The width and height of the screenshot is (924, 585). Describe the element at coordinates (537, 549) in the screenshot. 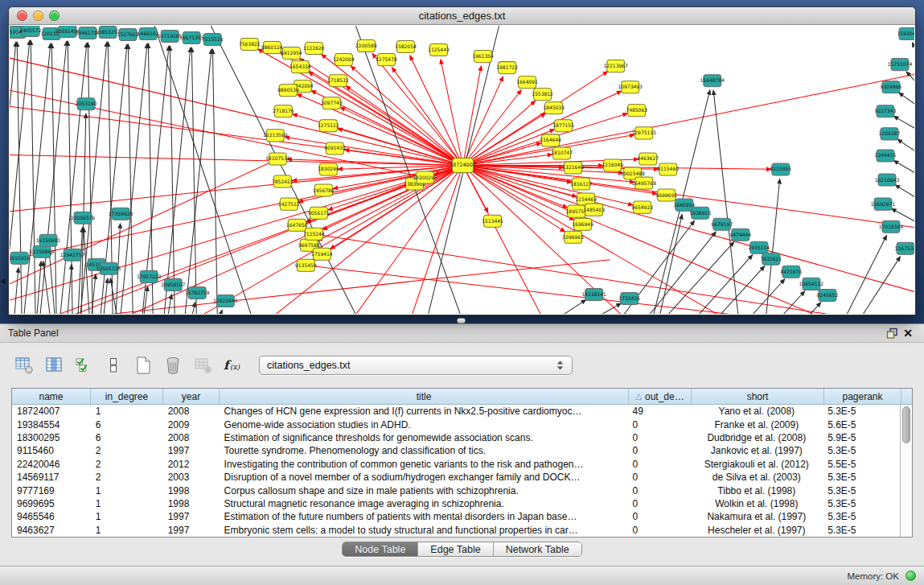

I see `tab-network-table: Network Table` at that location.